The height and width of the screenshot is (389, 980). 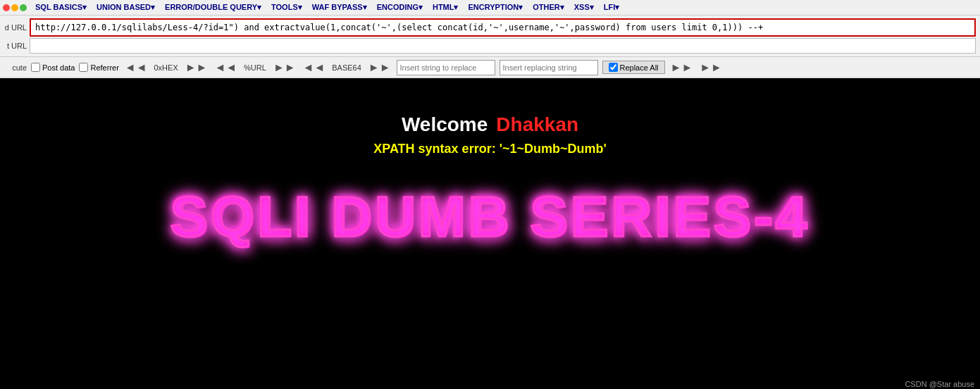 What do you see at coordinates (549, 68) in the screenshot?
I see `replacing-string-input` at bounding box center [549, 68].